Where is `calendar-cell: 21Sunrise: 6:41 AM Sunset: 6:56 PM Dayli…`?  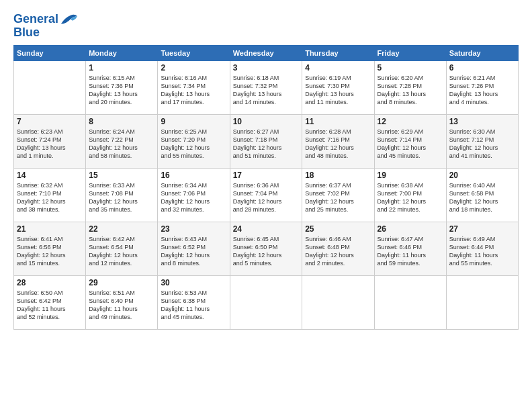
calendar-cell: 21Sunrise: 6:41 AM Sunset: 6:56 PM Dayli… is located at coordinates (50, 249).